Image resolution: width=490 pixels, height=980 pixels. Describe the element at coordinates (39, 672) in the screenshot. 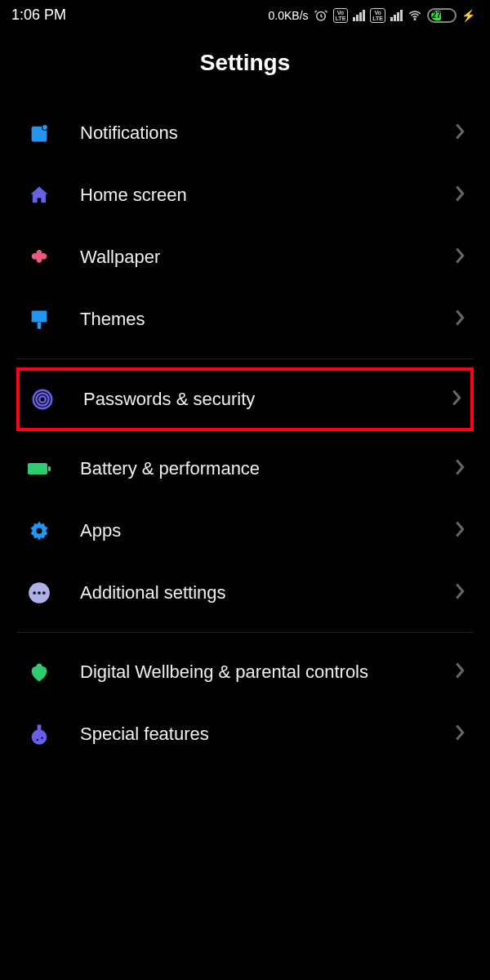

I see `heart-icon` at that location.